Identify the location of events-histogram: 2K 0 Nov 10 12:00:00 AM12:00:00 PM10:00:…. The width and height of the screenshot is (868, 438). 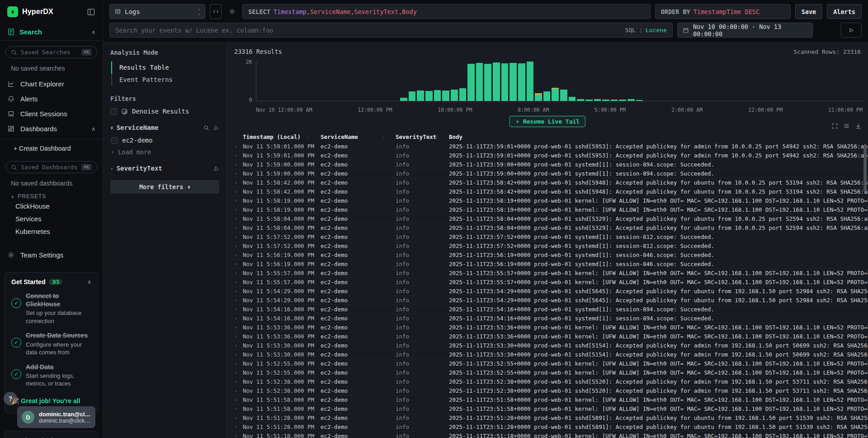
(549, 86).